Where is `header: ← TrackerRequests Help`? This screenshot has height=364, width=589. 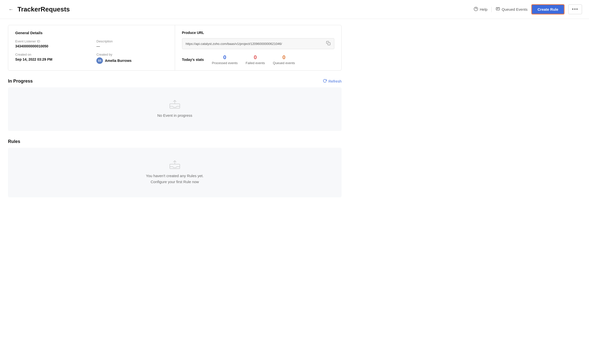 header: ← TrackerRequests Help is located at coordinates (295, 9).